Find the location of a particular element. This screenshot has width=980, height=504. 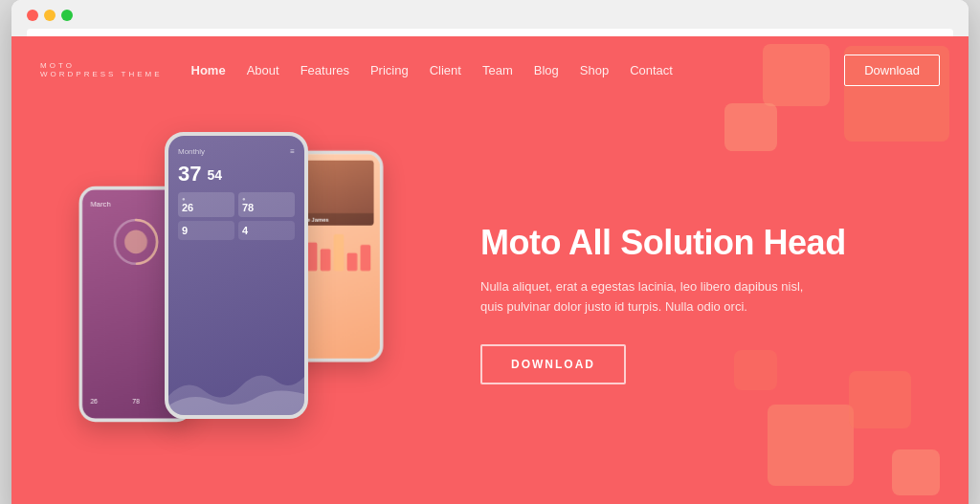

nav-link-contact: Contact is located at coordinates (651, 71).